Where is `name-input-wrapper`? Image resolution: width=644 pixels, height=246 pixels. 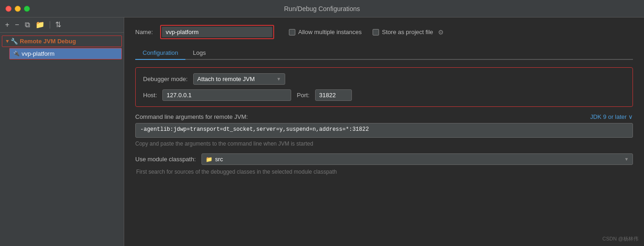
name-input-wrapper is located at coordinates (217, 32).